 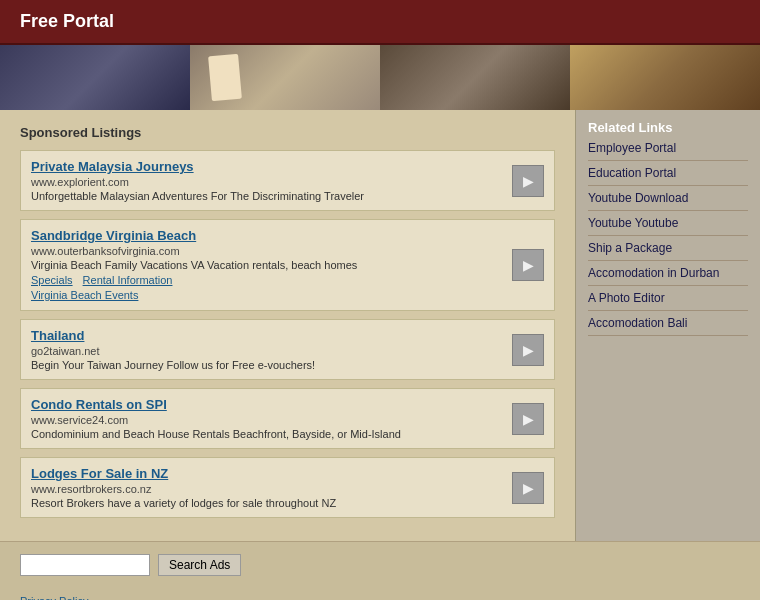 I want to click on listing-2-link-1: Specials, so click(x=52, y=280).